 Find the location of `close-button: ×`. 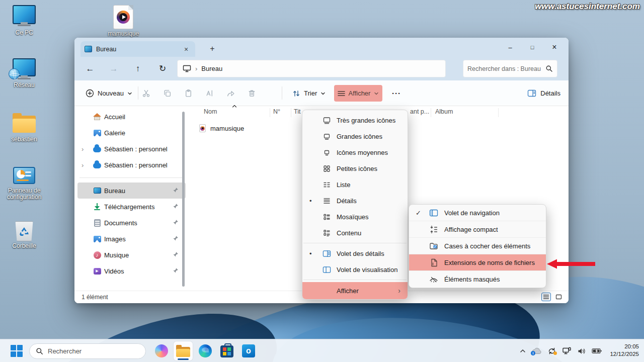

close-button: × is located at coordinates (554, 47).